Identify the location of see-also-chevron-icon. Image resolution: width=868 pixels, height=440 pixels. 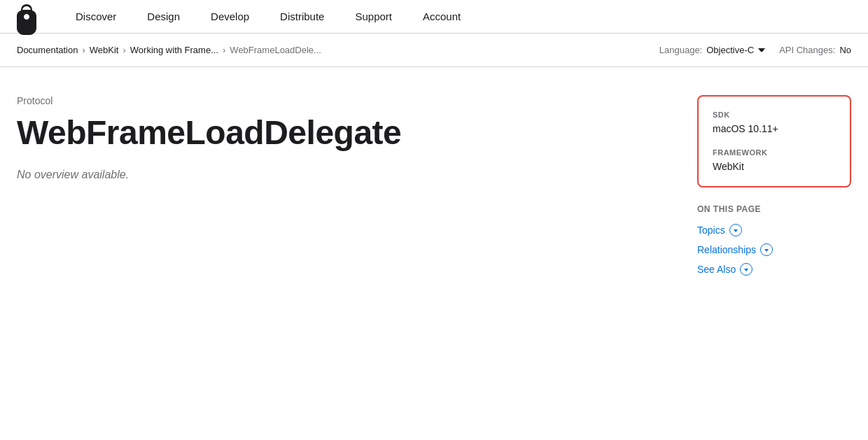
(746, 269).